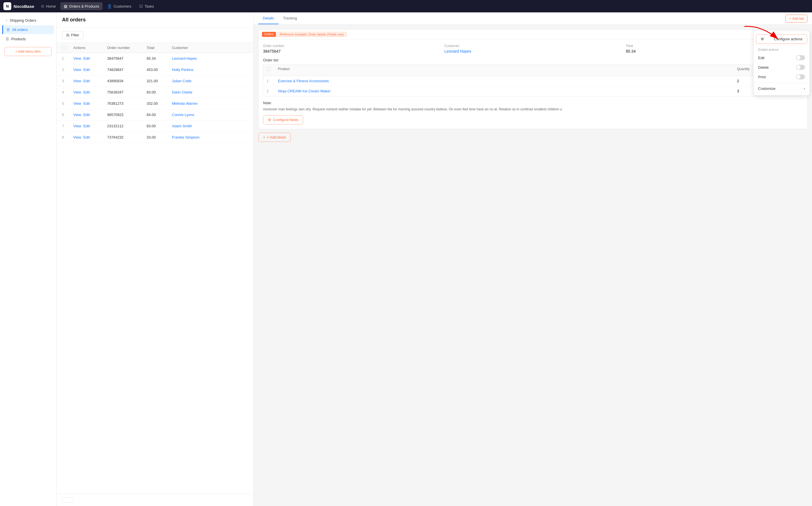 This screenshot has height=506, width=812. I want to click on edit-toggle, so click(801, 58).